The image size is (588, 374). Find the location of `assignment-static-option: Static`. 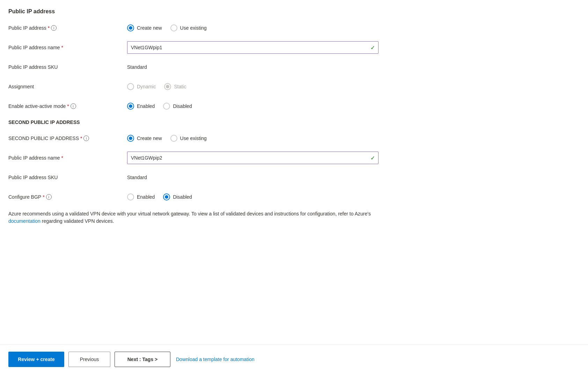

assignment-static-option: Static is located at coordinates (175, 87).